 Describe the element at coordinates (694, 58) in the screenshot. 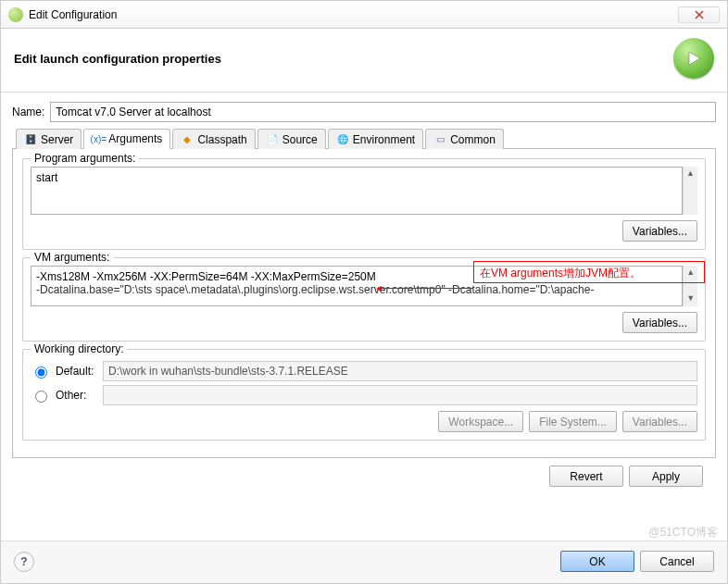

I see `run-icon` at that location.